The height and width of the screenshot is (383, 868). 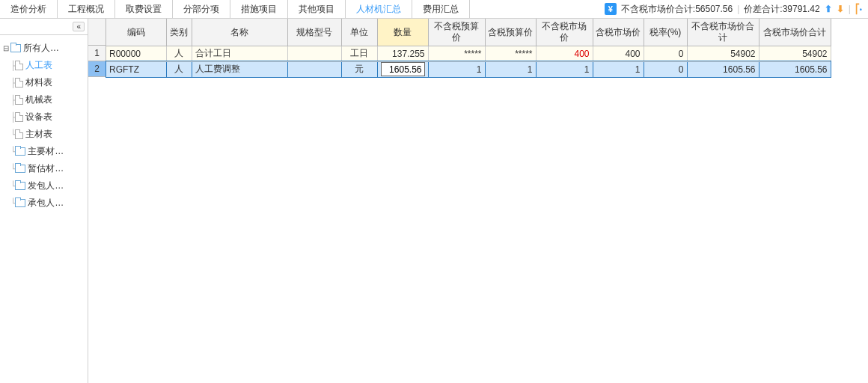 I want to click on tree-item: ├ 设备表, so click(x=43, y=117).